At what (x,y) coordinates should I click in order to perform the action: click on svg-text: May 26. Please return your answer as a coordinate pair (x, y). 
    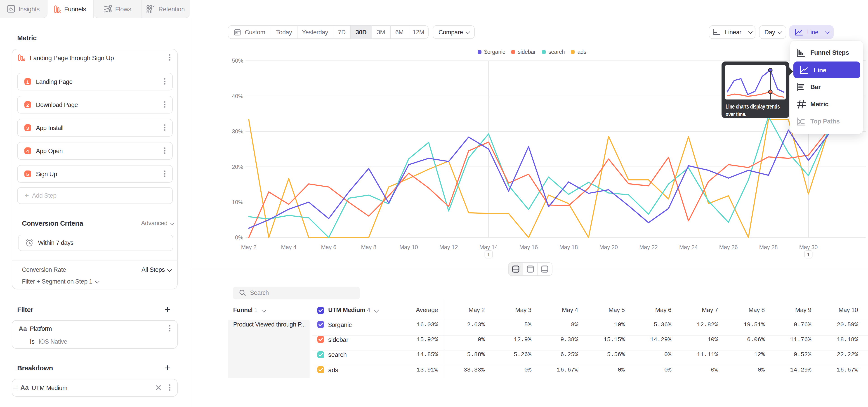
    Looking at the image, I should click on (728, 247).